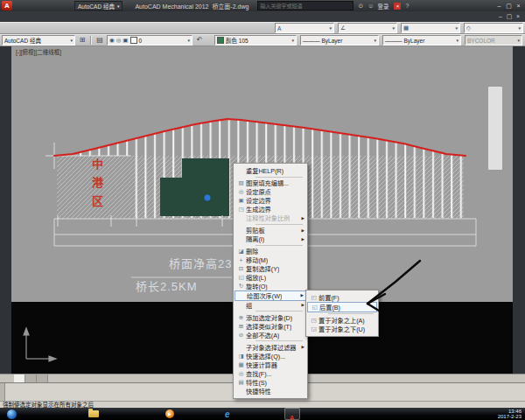 This screenshot has width=525, height=420. What do you see at coordinates (270, 251) in the screenshot?
I see `menu-item-erase: ◪ 删除` at bounding box center [270, 251].